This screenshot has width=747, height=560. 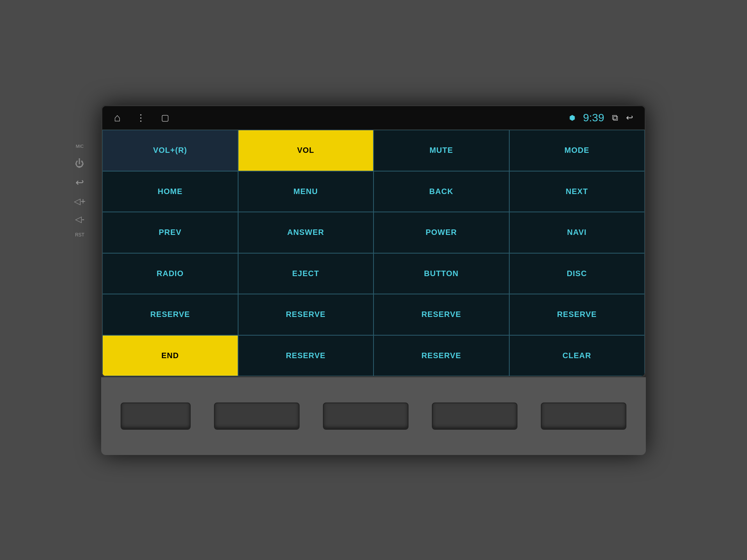 I want to click on grid-cell-radio-r4c1: RADIO, so click(x=170, y=274).